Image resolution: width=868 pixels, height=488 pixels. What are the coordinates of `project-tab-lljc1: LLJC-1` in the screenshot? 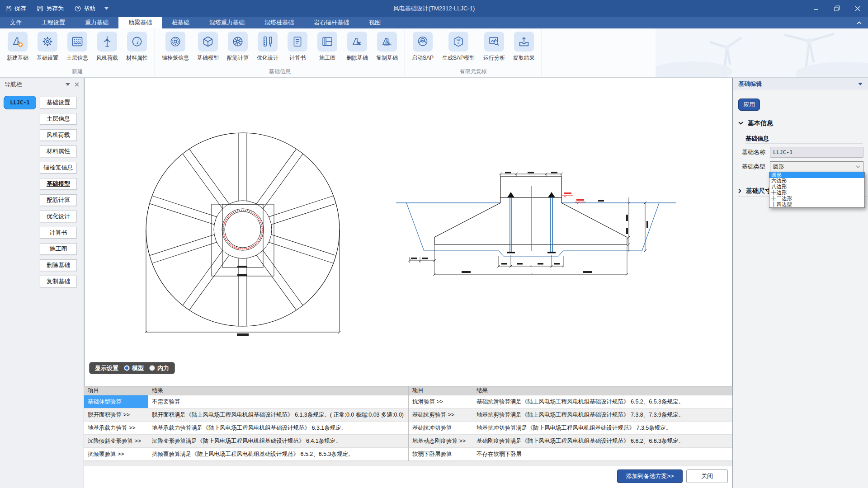 It's located at (20, 103).